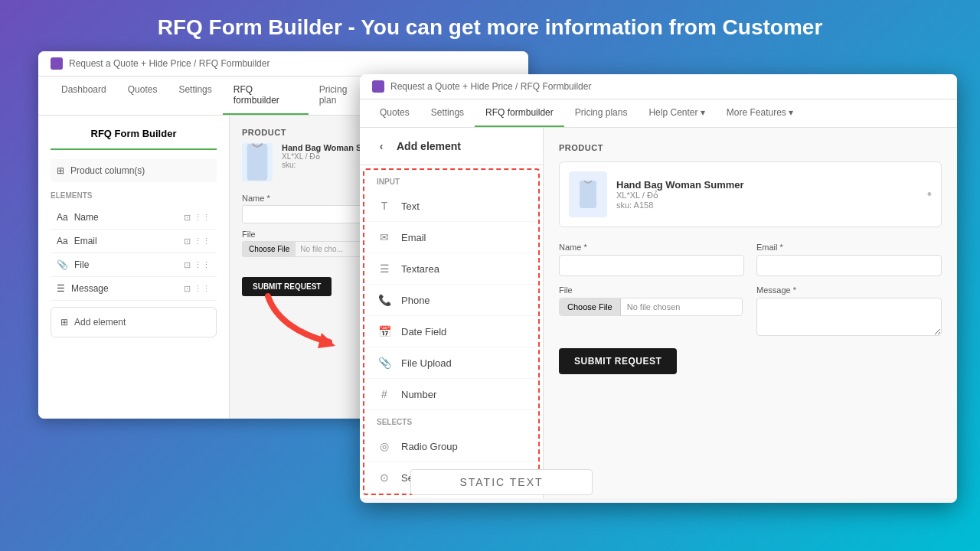 Image resolution: width=980 pixels, height=551 pixels. Describe the element at coordinates (452, 300) in the screenshot. I see `panel-item-phone: 📞 Phone` at that location.